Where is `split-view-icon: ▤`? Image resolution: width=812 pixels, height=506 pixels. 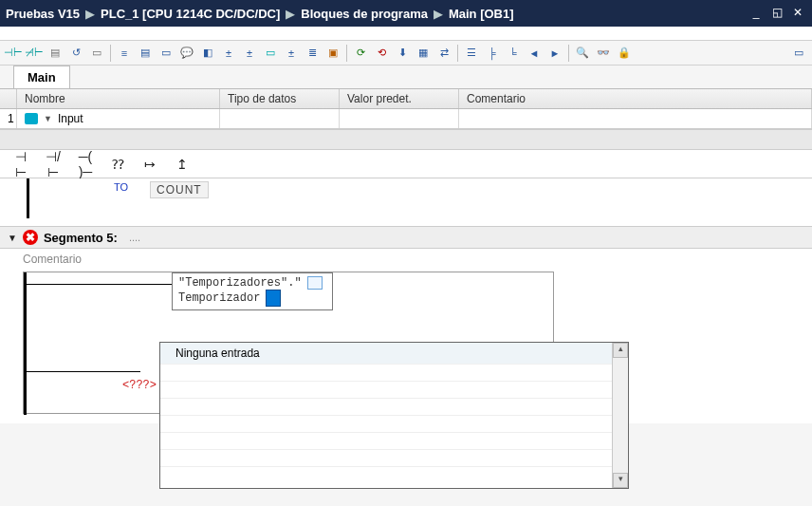 split-view-icon: ▤ is located at coordinates (55, 53).